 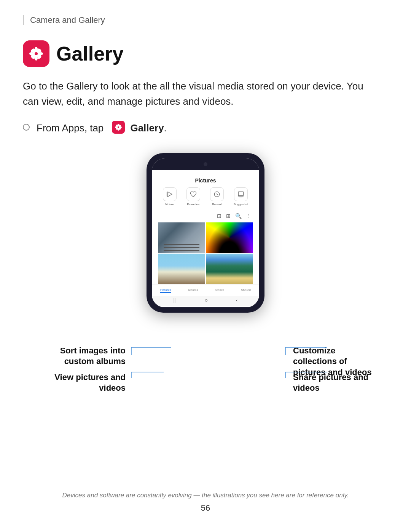 What do you see at coordinates (217, 204) in the screenshot?
I see `recent-label: Recent` at bounding box center [217, 204].